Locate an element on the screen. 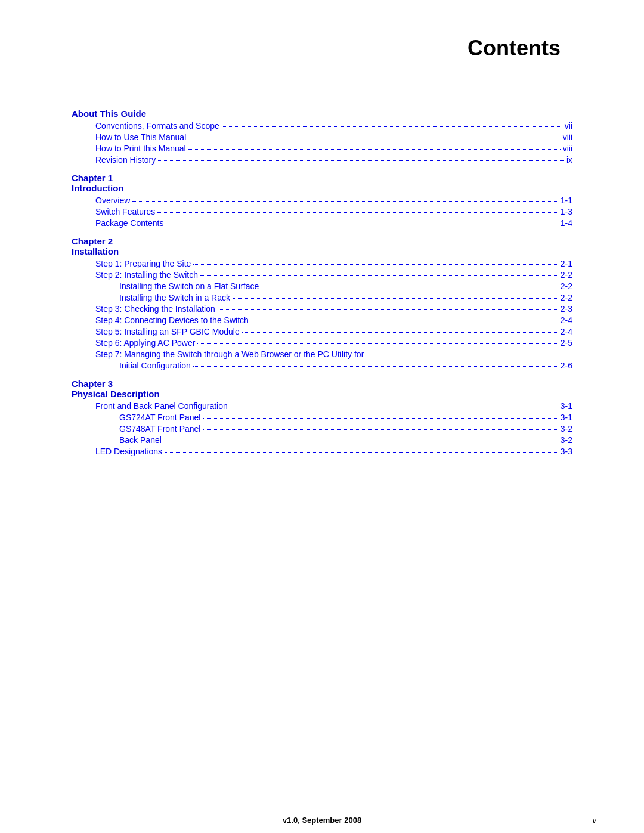 This screenshot has width=644, height=833. toc-link-gs724at: GS724AT Front Panel is located at coordinates (160, 417).